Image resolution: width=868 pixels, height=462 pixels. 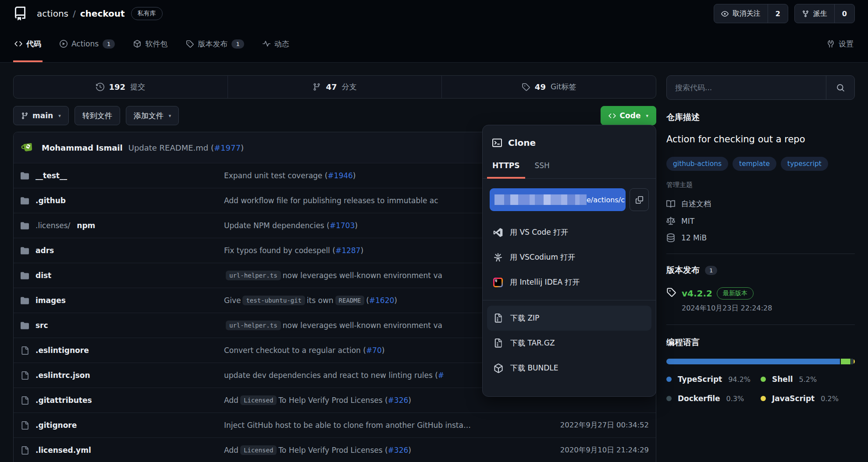 I want to click on download-item: 下载 ZIP, so click(x=569, y=318).